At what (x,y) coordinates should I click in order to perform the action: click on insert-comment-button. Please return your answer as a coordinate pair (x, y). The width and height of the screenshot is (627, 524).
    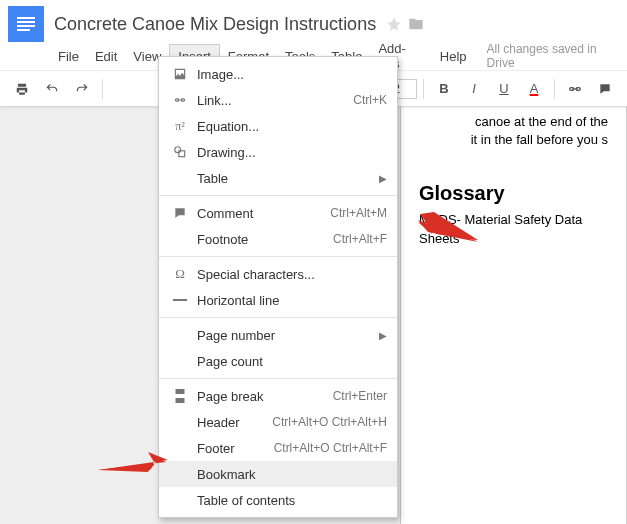
    Looking at the image, I should click on (605, 89).